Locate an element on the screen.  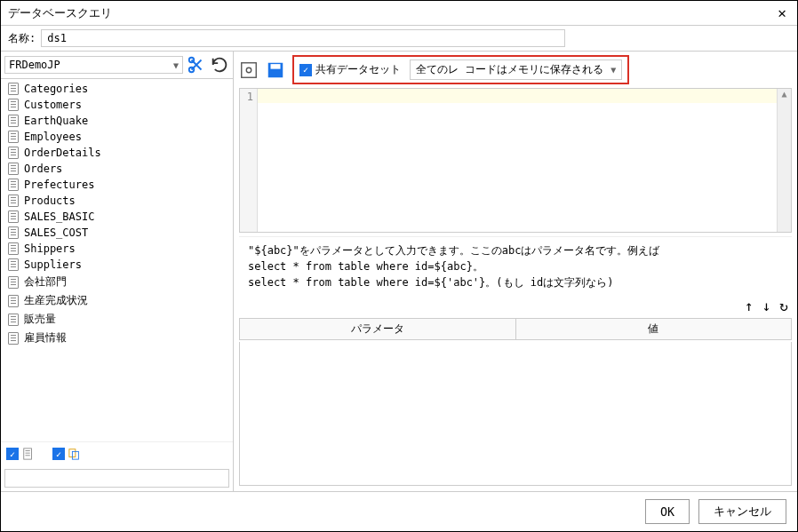
table-name: 会社部門 is located at coordinates (45, 282).